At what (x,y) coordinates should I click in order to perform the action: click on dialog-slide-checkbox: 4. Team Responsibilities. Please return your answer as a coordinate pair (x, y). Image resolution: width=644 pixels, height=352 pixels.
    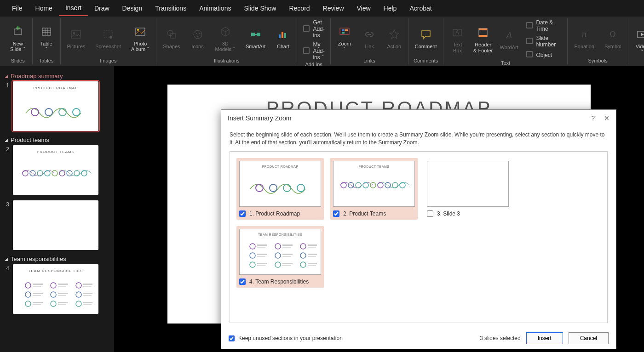
    Looking at the image, I should click on (280, 282).